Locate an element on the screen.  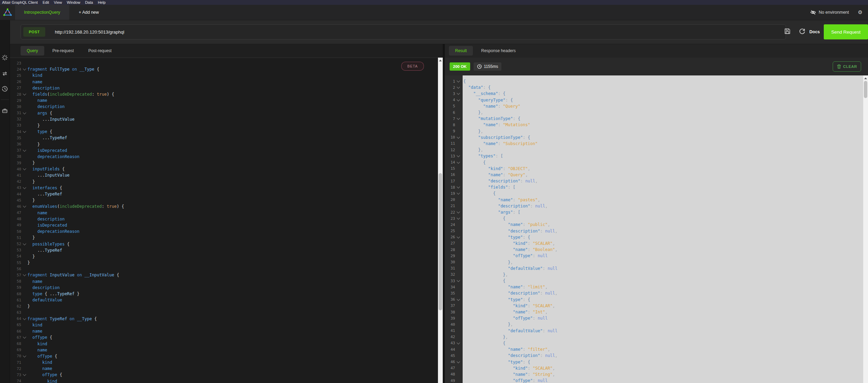
code-line: 37 "kind": "SCALAR", is located at coordinates (654, 306).